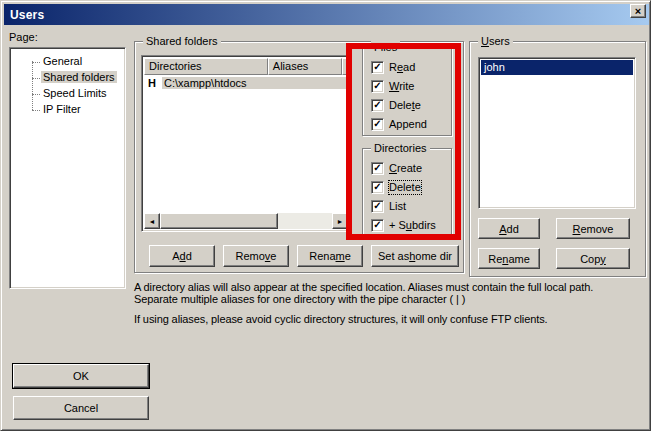  I want to click on tree-item-label-selected: Shared folders, so click(79, 77).